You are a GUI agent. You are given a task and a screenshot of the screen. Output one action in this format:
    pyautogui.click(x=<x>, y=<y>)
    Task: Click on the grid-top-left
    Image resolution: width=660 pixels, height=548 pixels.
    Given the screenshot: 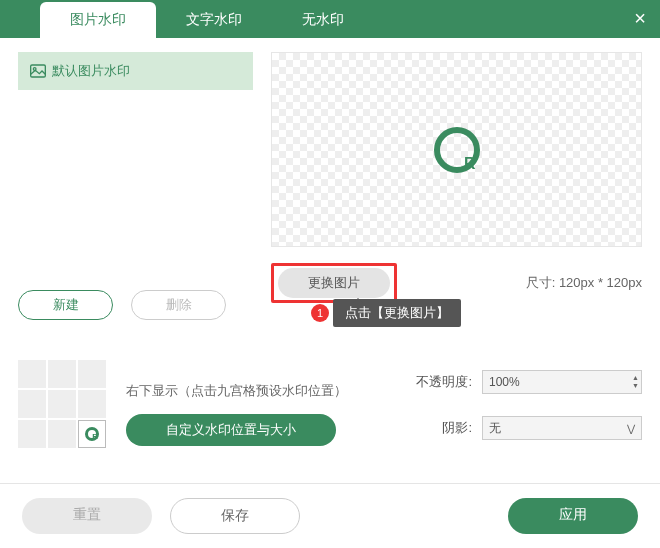 What is the action you would take?
    pyautogui.click(x=32, y=374)
    